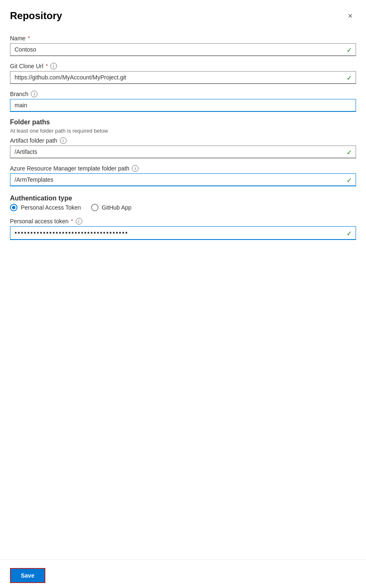 This screenshot has height=588, width=366. Describe the element at coordinates (183, 77) in the screenshot. I see `git-clone-url-input` at that location.